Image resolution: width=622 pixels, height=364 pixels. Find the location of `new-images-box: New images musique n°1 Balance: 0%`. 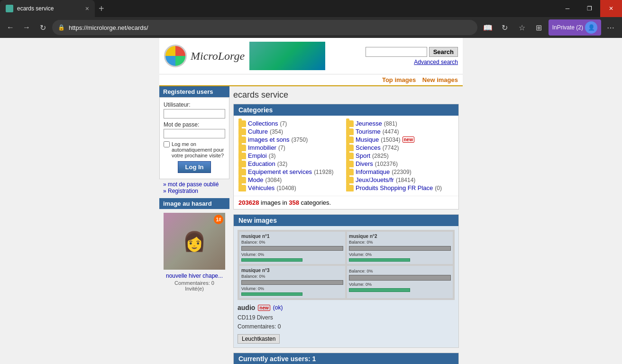

new-images-box: New images musique n°1 Balance: 0% is located at coordinates (346, 281).